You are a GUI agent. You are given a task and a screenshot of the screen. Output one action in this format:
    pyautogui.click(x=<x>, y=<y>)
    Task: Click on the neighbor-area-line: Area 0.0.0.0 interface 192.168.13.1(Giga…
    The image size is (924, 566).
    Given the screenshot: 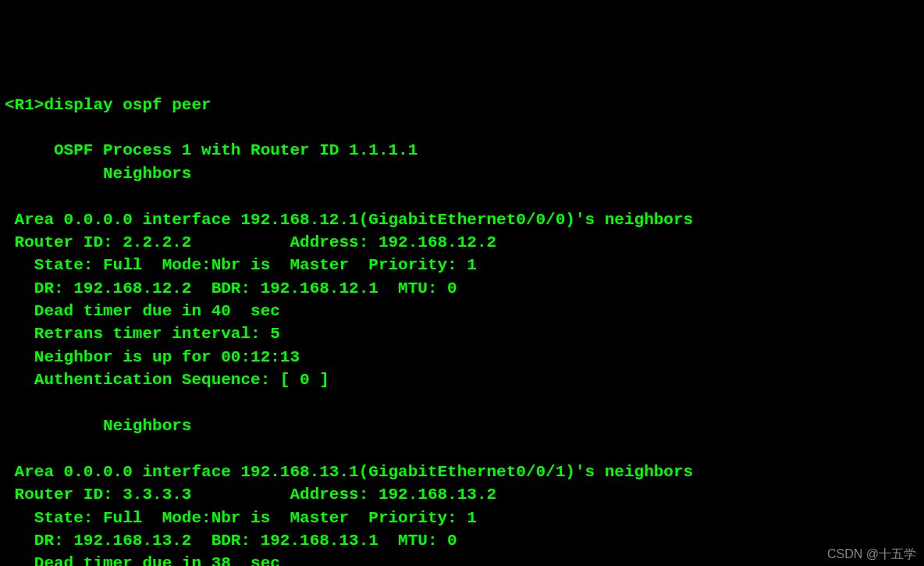 What is the action you would take?
    pyautogui.click(x=349, y=472)
    